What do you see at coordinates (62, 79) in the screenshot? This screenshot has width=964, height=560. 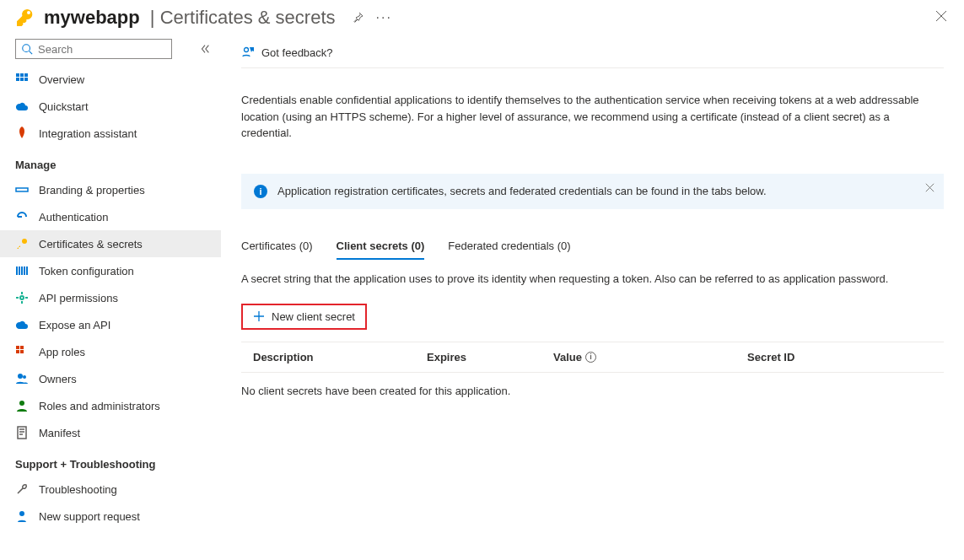 I see `sidebar-item-label: Overview` at bounding box center [62, 79].